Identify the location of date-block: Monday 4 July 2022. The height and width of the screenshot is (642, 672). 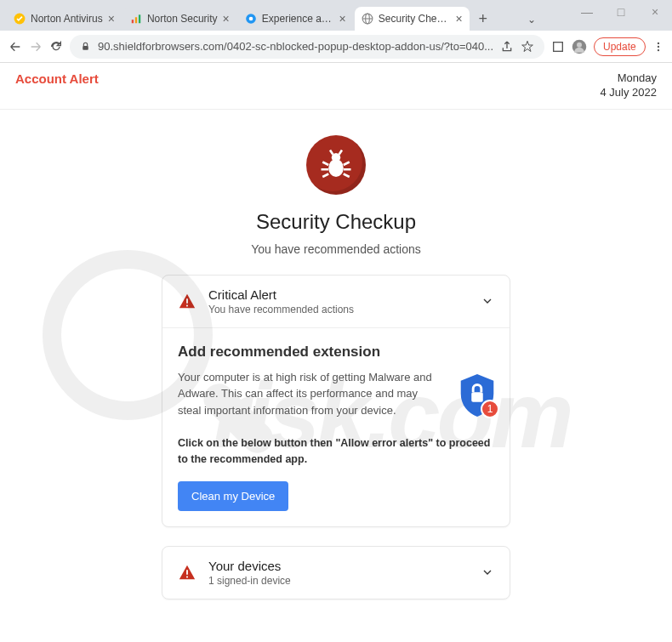
(629, 86).